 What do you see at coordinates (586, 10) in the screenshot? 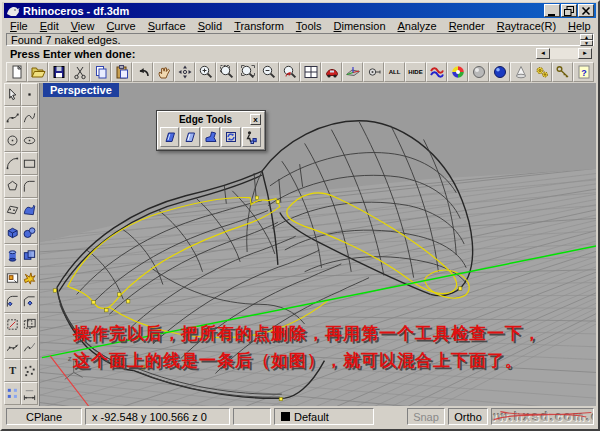
I see `close-button` at bounding box center [586, 10].